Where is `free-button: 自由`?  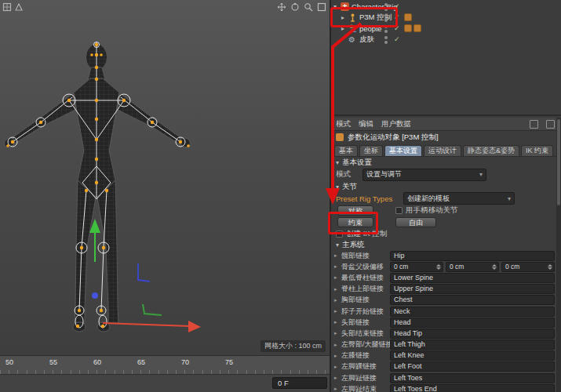
free-button: 自由 is located at coordinates (416, 223).